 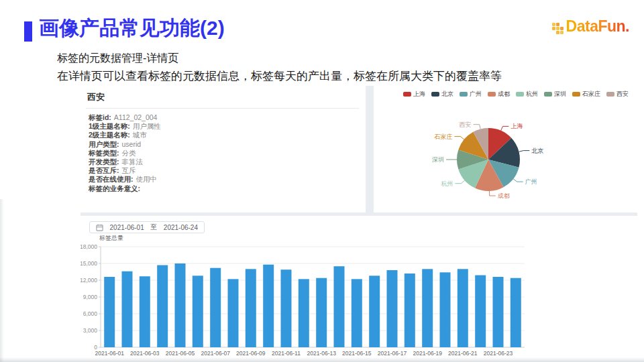 I want to click on y-tick-label: 3,000, so click(x=91, y=330).